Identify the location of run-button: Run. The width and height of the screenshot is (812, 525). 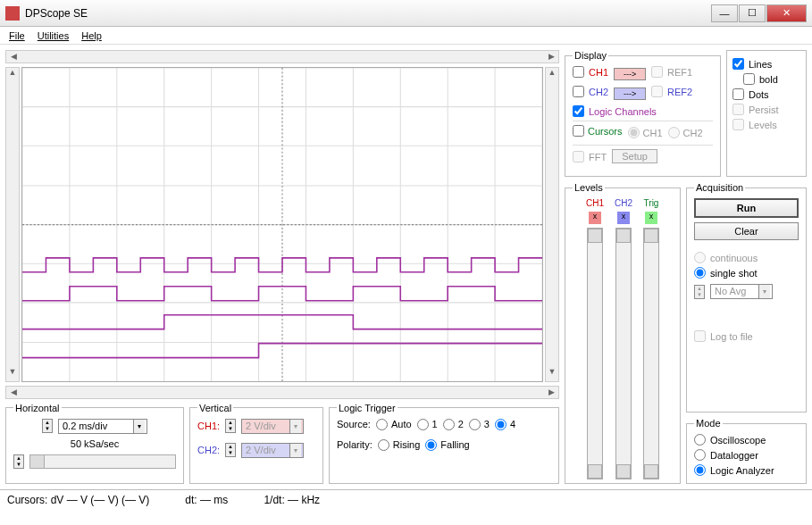
(747, 208).